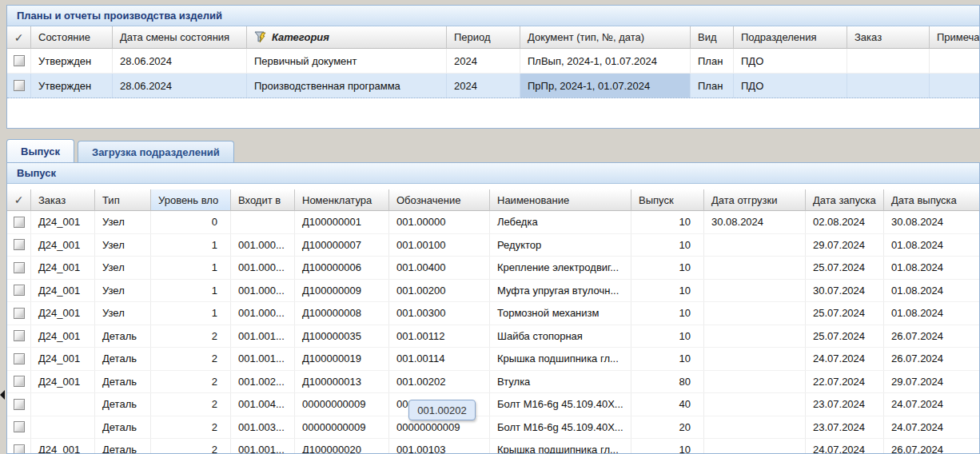  What do you see at coordinates (440, 313) in the screenshot?
I see `cell-designation: 001.00300` at bounding box center [440, 313].